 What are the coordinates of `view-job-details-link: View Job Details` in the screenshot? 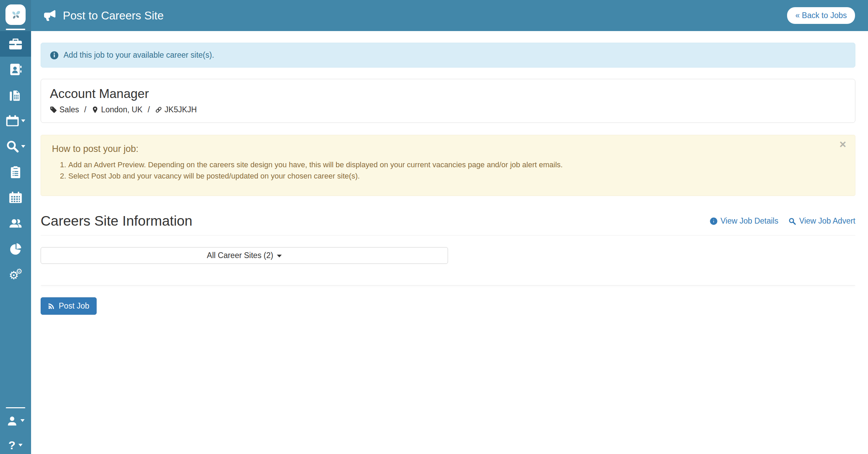 It's located at (744, 221).